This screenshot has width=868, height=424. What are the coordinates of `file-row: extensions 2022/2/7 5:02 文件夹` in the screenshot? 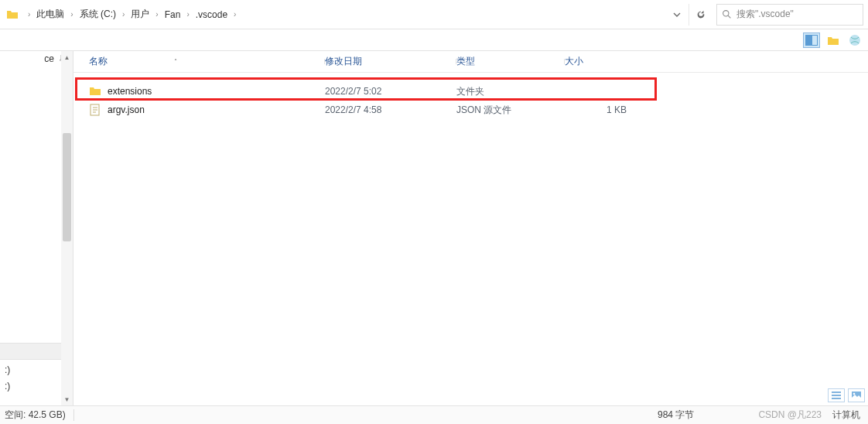 It's located at (470, 91).